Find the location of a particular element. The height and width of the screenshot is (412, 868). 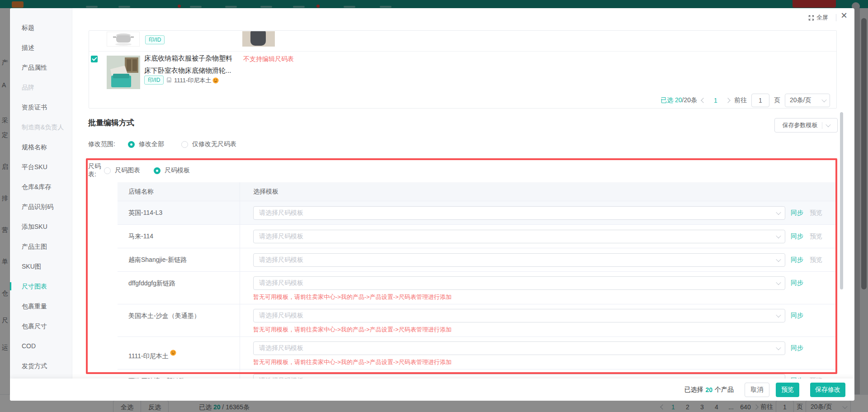

prev-page-icon is located at coordinates (703, 100).